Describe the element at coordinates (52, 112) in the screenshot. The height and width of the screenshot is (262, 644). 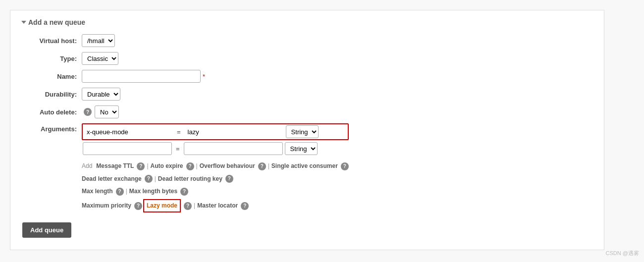
I see `auto-delete-label: Auto delete:` at that location.